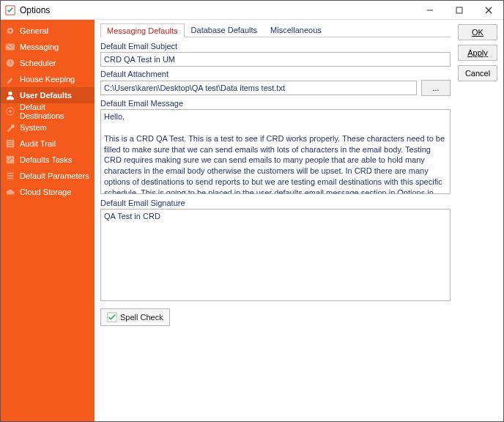 This screenshot has height=422, width=504. What do you see at coordinates (10, 47) in the screenshot?
I see `envelope-icon` at bounding box center [10, 47].